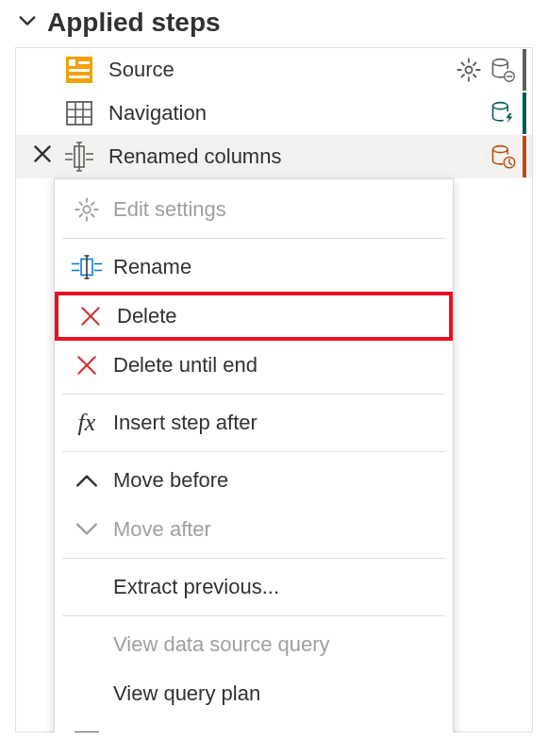 The height and width of the screenshot is (756, 548). Describe the element at coordinates (196, 587) in the screenshot. I see `menu-item-label: Extract previous...` at that location.